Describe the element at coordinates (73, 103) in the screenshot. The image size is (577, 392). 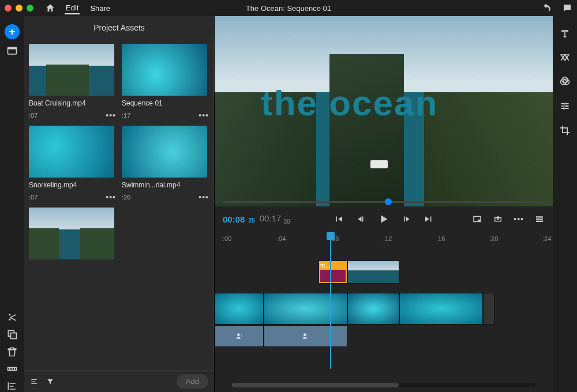
I see `asset-name: Boat Cruising.mp4` at that location.